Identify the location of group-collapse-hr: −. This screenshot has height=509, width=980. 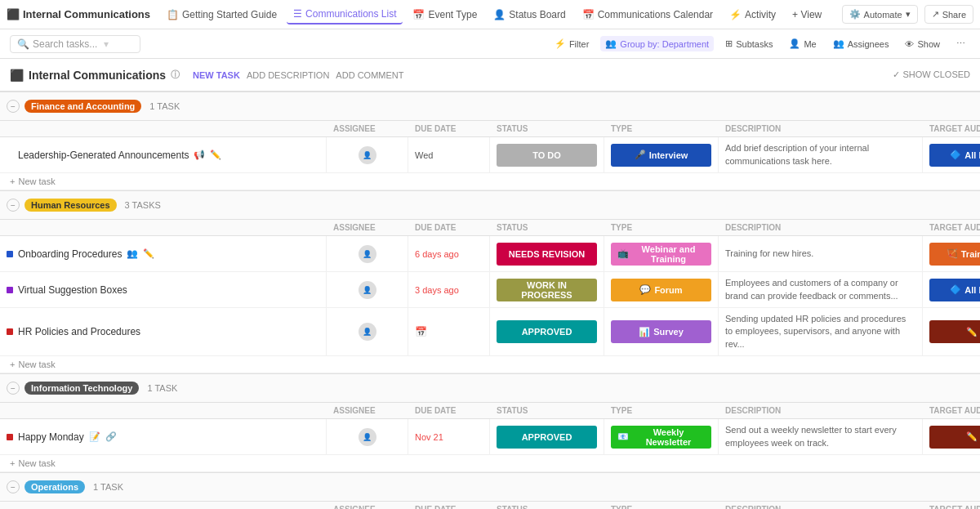
(13, 205).